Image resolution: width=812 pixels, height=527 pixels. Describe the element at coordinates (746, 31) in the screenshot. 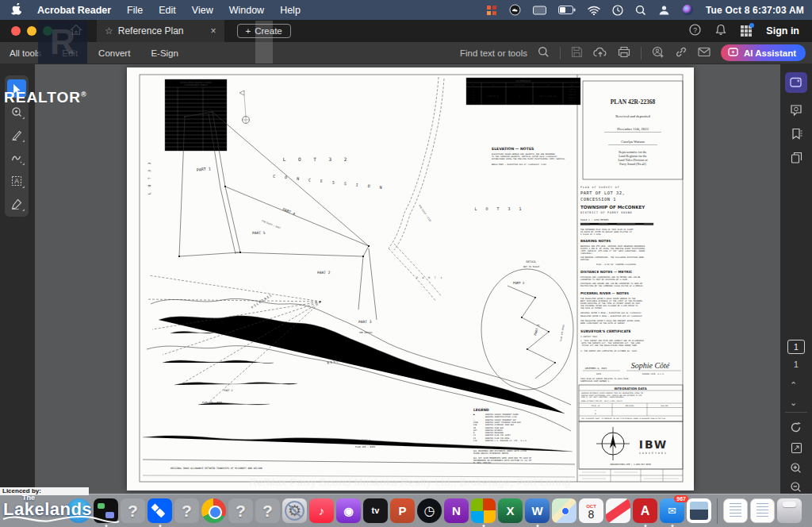

I see `apps-grid-icon` at that location.